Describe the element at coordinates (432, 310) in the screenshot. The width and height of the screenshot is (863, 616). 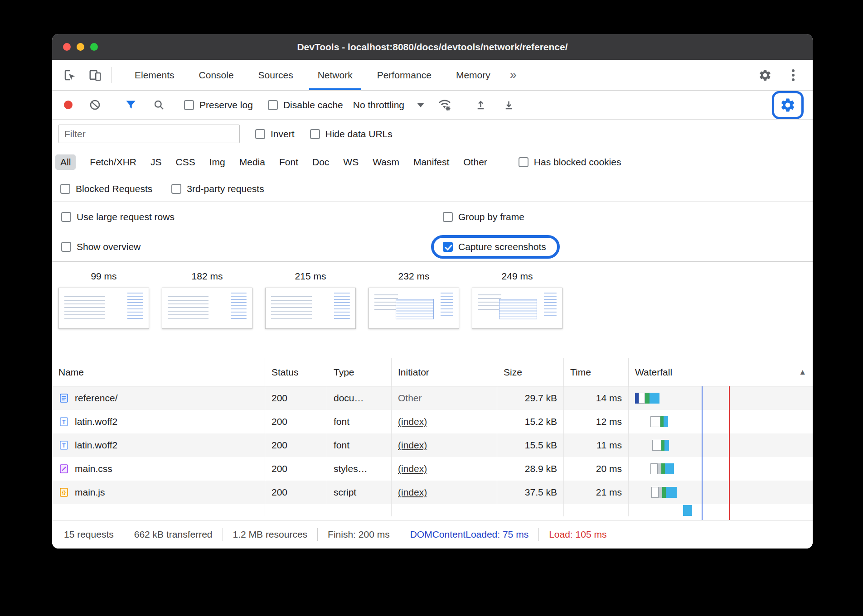
I see `screenshot-filmstrip: 99 ms 182 ms 215 ms 232 ms 249 ms` at that location.